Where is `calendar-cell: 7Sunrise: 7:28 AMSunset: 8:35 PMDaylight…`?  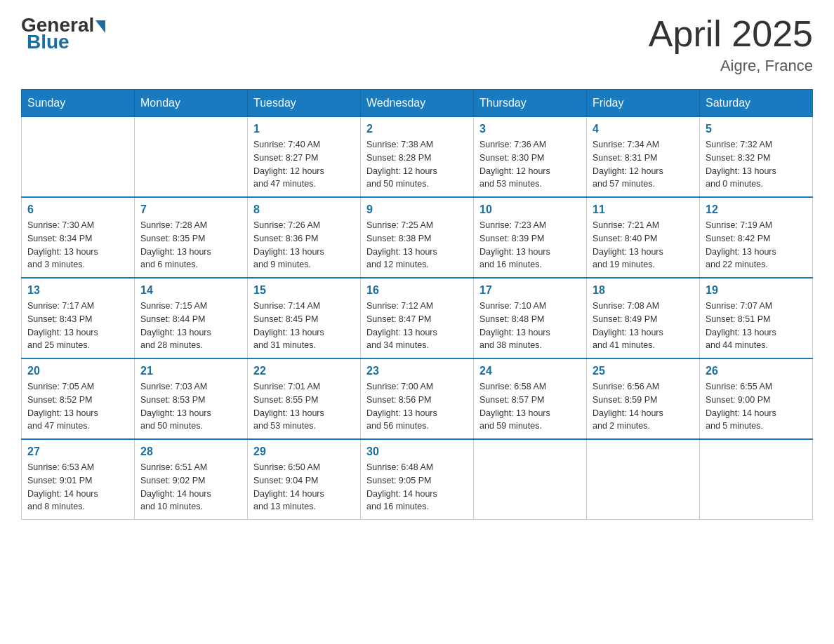
calendar-cell: 7Sunrise: 7:28 AMSunset: 8:35 PMDaylight… is located at coordinates (191, 237).